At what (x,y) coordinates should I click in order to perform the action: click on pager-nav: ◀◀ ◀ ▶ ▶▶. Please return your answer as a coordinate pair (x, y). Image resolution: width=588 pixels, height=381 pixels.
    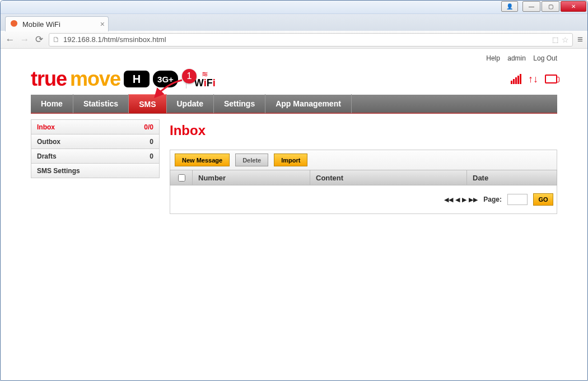
    Looking at the image, I should click on (461, 199).